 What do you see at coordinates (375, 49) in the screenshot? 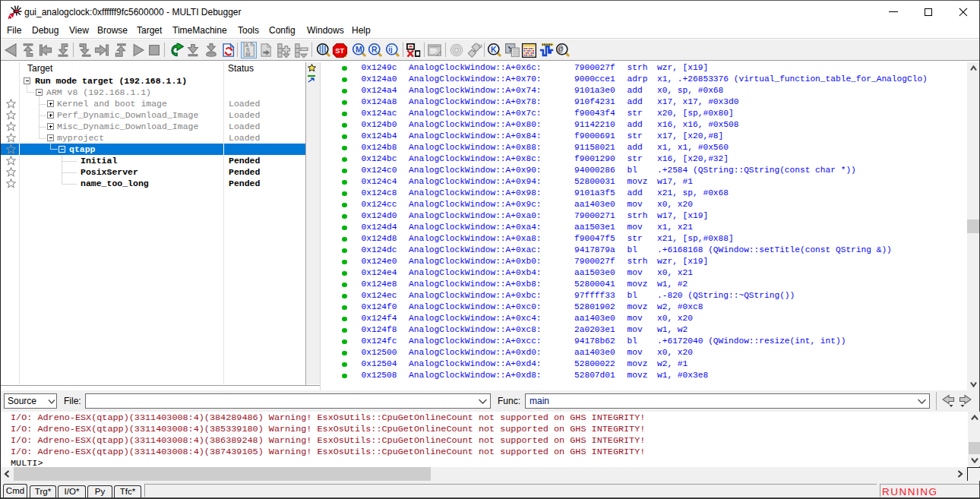
I see `svg-text: R` at bounding box center [375, 49].